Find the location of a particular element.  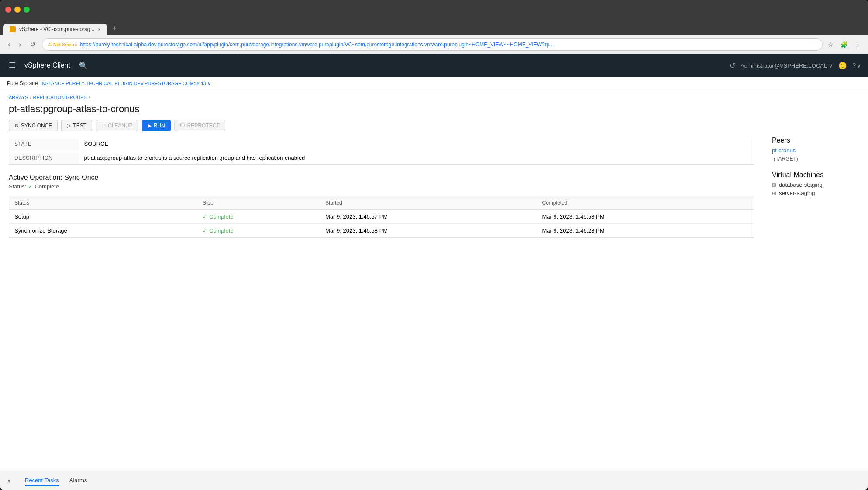

col-started: Started is located at coordinates (428, 203).